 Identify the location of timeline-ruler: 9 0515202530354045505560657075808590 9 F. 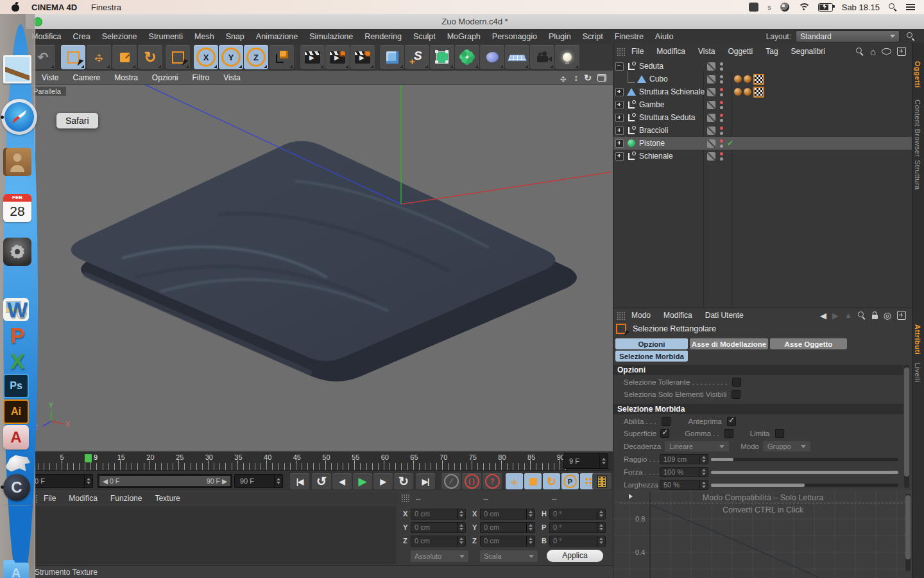
(320, 461).